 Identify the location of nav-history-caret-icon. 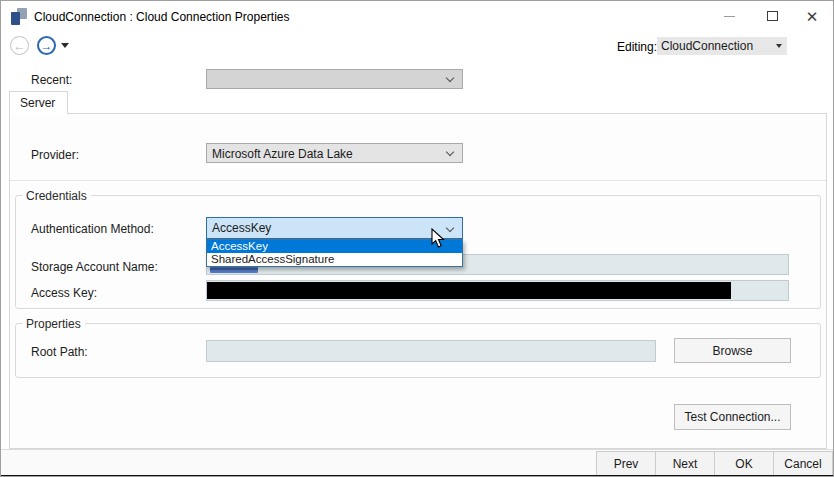
(65, 46).